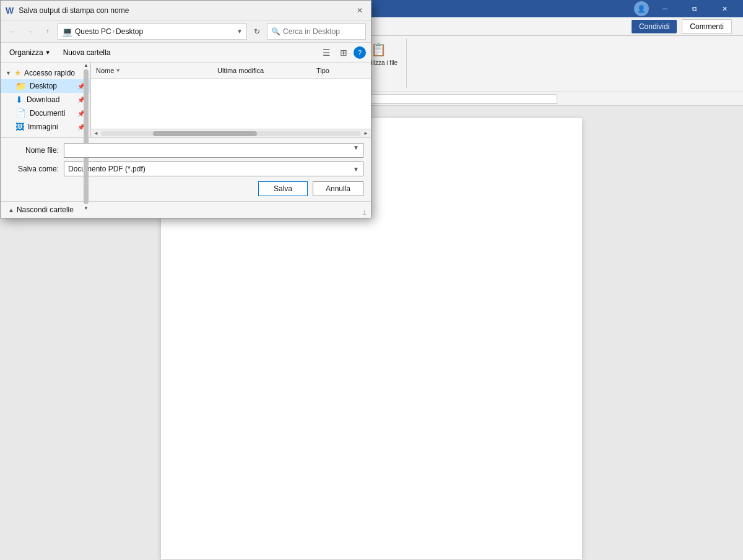  What do you see at coordinates (10, 11) in the screenshot?
I see `dialog-app-icon: W` at bounding box center [10, 11].